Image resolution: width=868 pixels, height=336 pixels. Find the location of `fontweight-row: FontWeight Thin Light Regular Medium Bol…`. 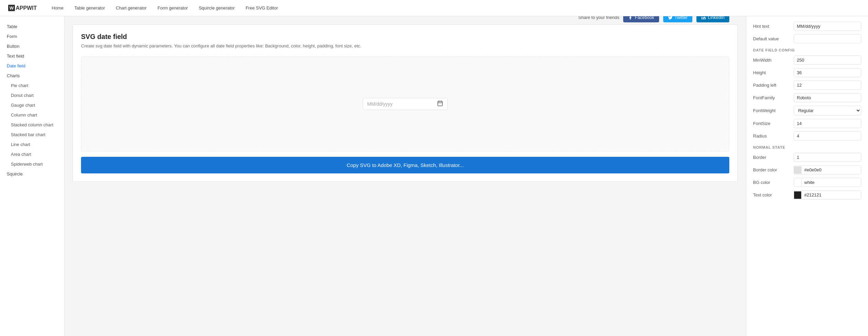

fontweight-row: FontWeight Thin Light Regular Medium Bol… is located at coordinates (807, 110).